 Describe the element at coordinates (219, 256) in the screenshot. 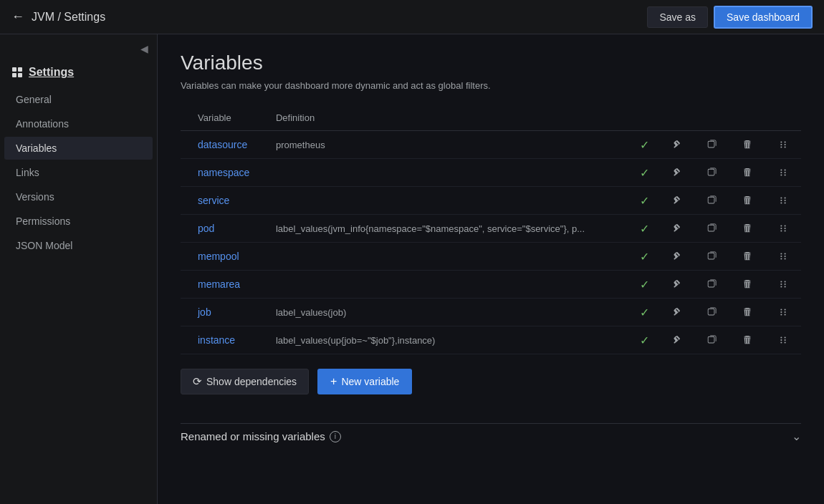

I see `var-name: mempool` at that location.